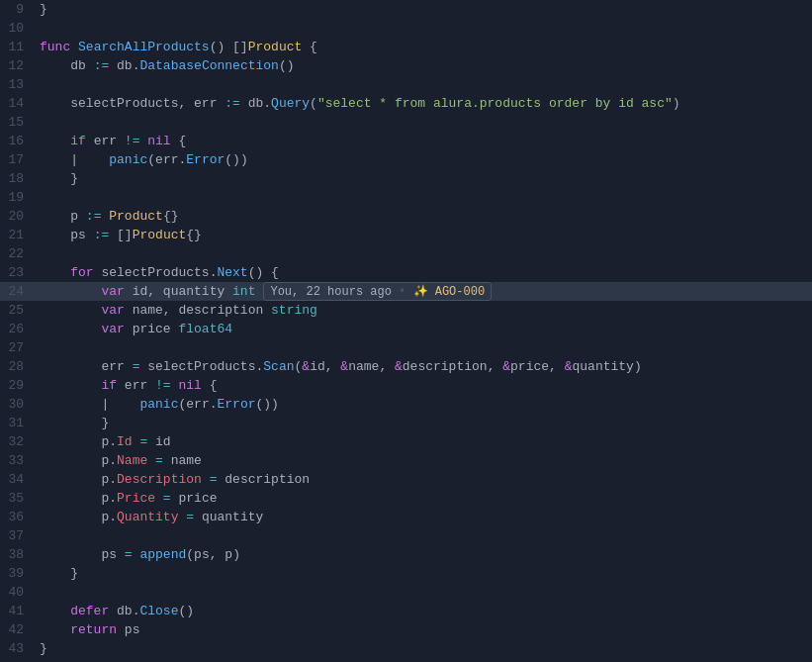  Describe the element at coordinates (421, 554) in the screenshot. I see `line-content: ps = append(ps, p)` at that location.